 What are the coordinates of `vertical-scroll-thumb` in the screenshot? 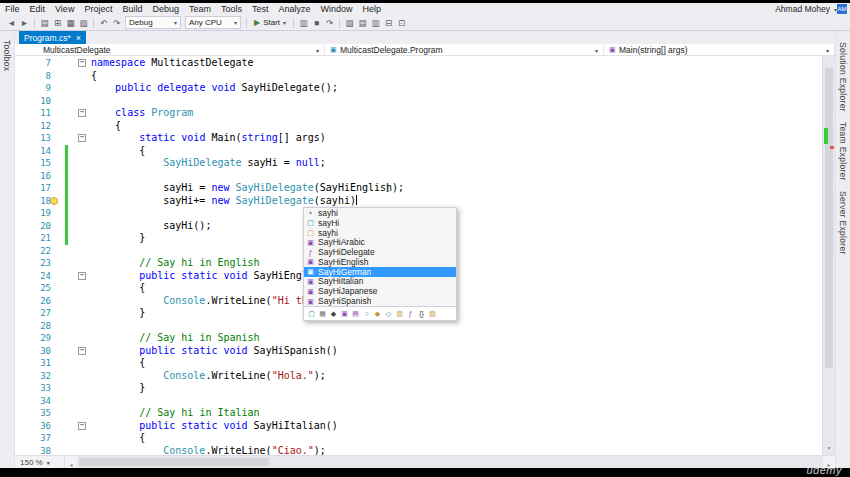 It's located at (829, 218).